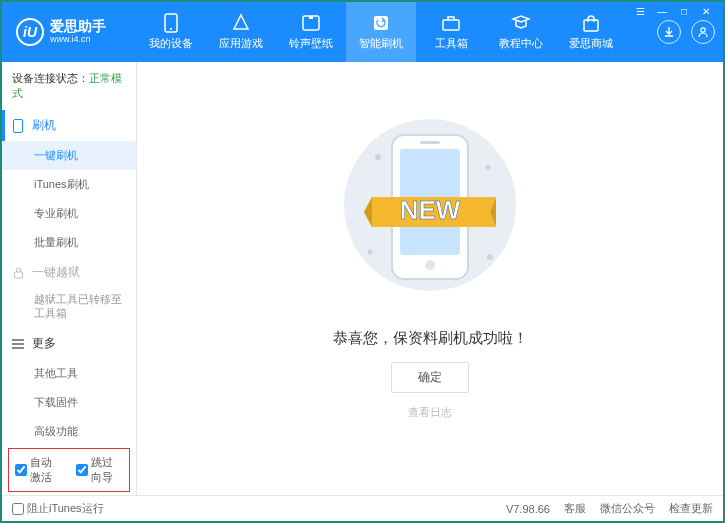 This screenshot has width=725, height=523. I want to click on nav-ringtones: 铃声壁纸, so click(311, 32).